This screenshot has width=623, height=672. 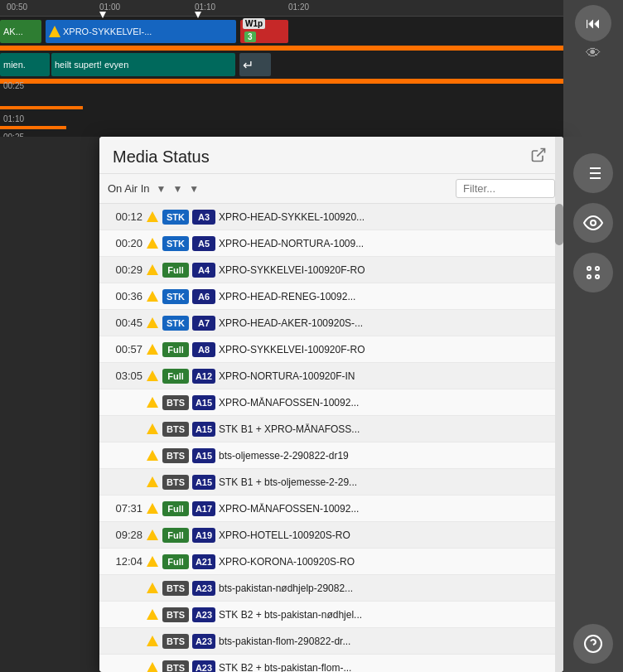 What do you see at coordinates (298, 7) in the screenshot?
I see `ruler-mark-4: 01:20` at bounding box center [298, 7].